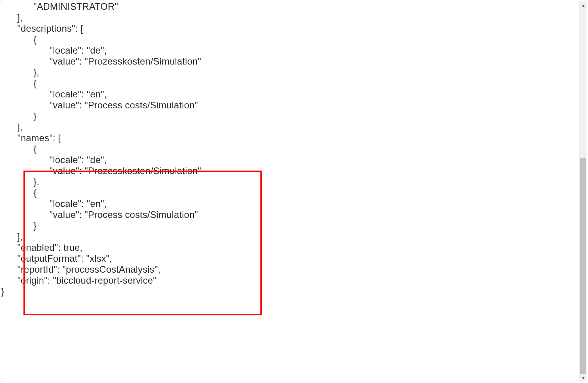  I want to click on scrollbar-thumb, so click(583, 266).